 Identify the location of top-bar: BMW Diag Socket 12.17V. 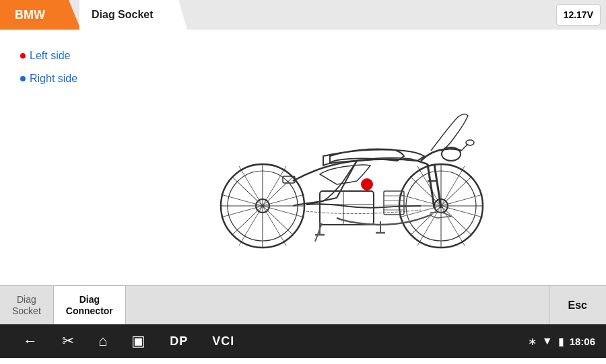
(303, 15).